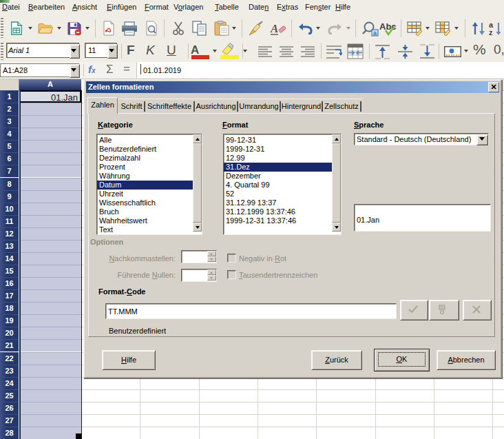  What do you see at coordinates (491, 32) in the screenshot?
I see `svg-text: z` at bounding box center [491, 32].